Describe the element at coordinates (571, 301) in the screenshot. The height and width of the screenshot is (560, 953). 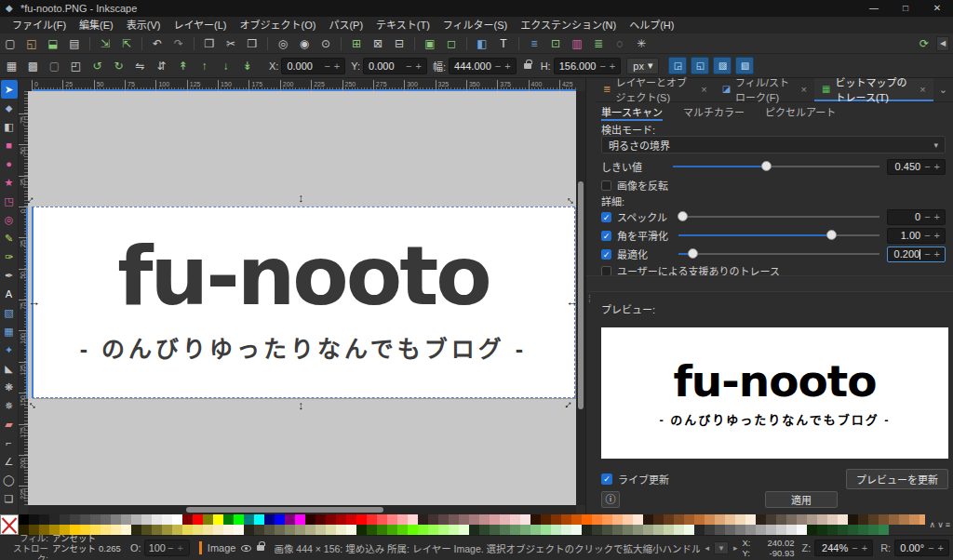
I see `scale-handle-right: ↔` at that location.